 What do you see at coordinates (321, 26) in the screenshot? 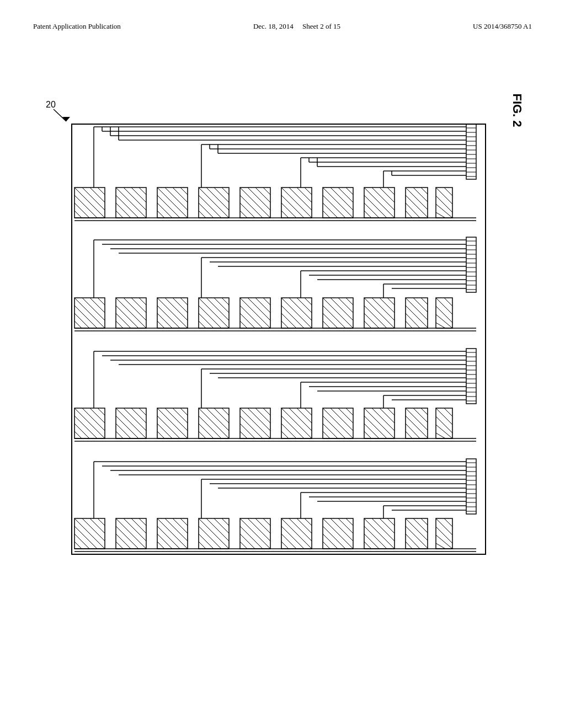
I see `header-sheet: Sheet 2 of 15` at bounding box center [321, 26].